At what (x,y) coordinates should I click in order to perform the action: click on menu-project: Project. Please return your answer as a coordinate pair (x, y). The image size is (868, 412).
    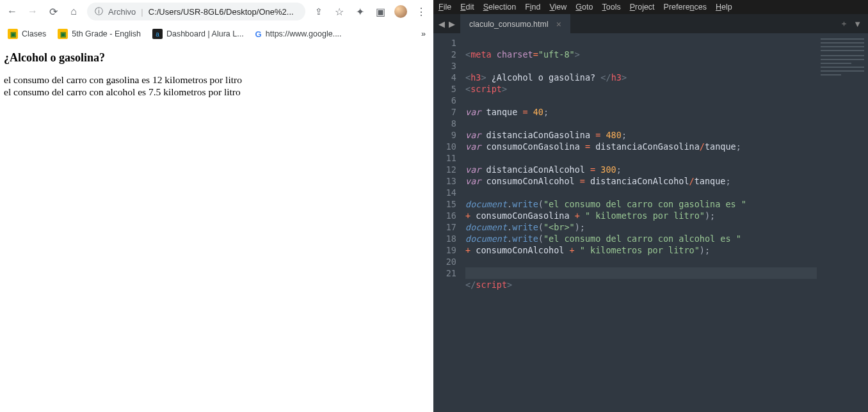
    Looking at the image, I should click on (643, 7).